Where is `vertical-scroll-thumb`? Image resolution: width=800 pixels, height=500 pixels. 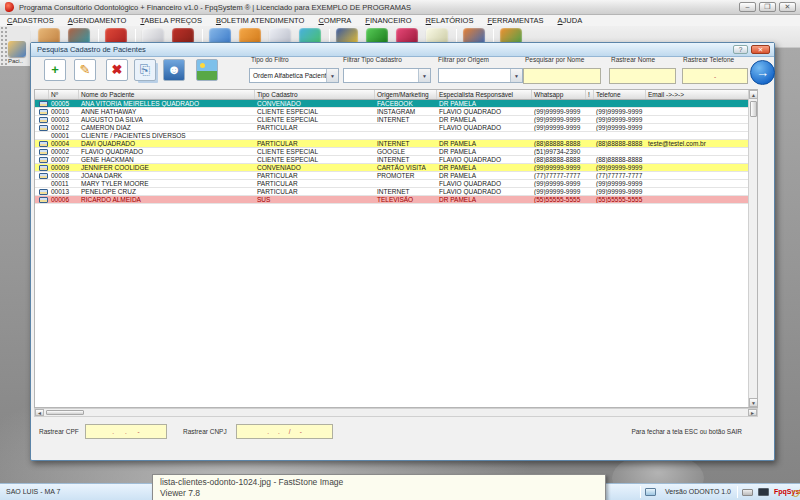
vertical-scroll-thumb is located at coordinates (754, 109).